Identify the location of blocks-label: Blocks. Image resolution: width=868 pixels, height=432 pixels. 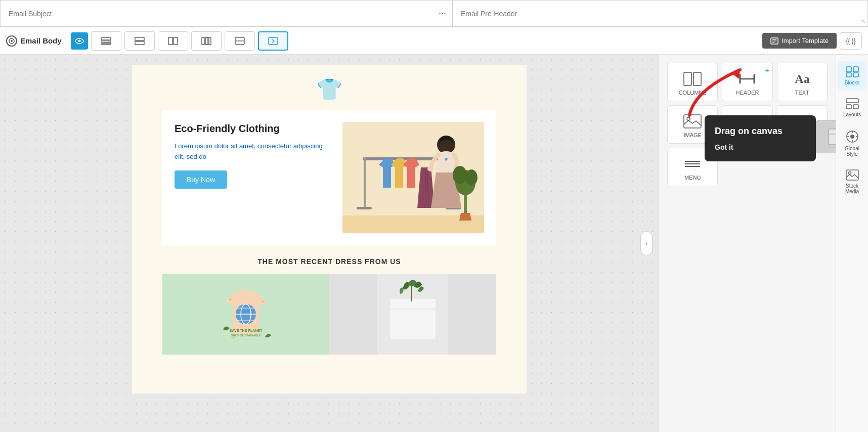
(852, 83).